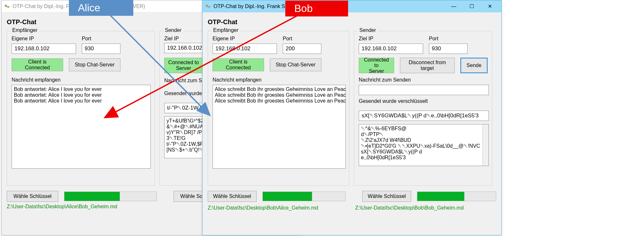 This screenshot has width=644, height=236. What do you see at coordinates (448, 39) in the screenshot?
I see `sender-port-label: Port` at bounding box center [448, 39].